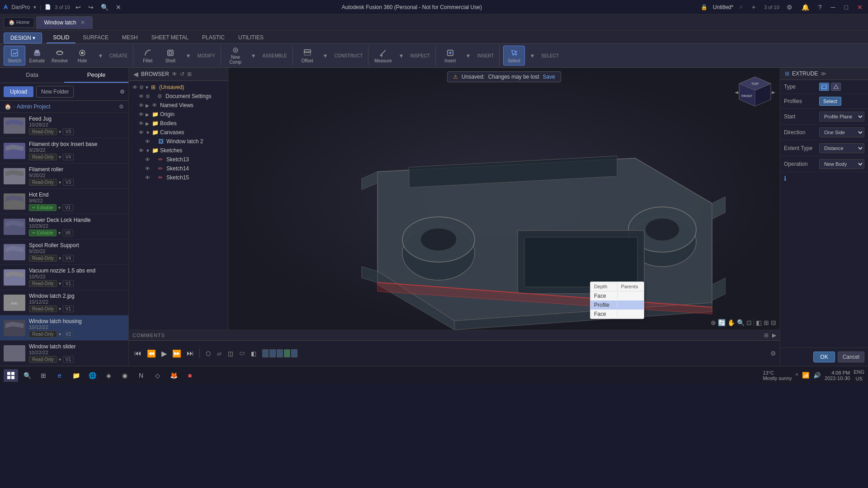 This screenshot has width=868, height=488. Describe the element at coordinates (190, 353) in the screenshot. I see `tl-skip-end-btn: ⏭` at that location.